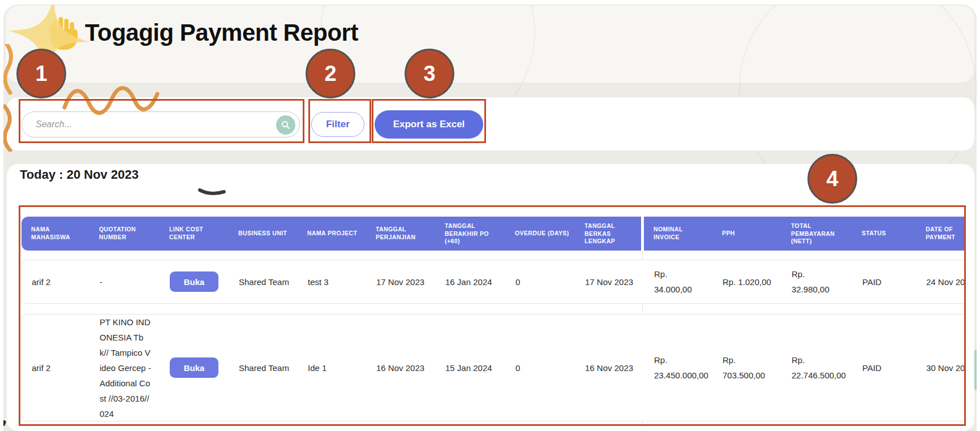 The image size is (980, 431). Describe the element at coordinates (330, 74) in the screenshot. I see `annotation-marker-2: 2` at that location.